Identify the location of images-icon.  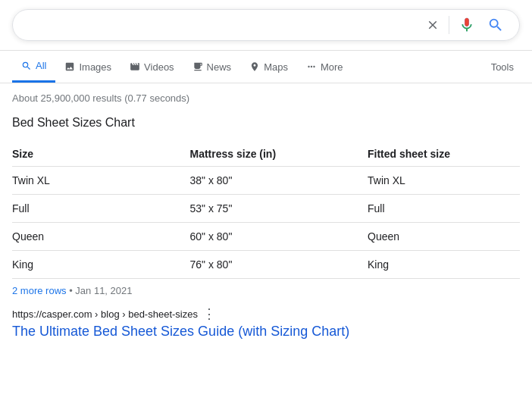
(70, 67).